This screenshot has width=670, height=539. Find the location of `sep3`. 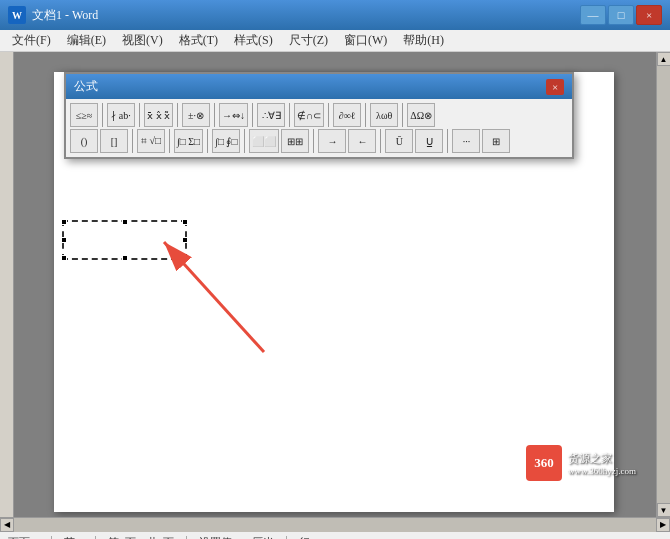

sep3 is located at coordinates (178, 115).